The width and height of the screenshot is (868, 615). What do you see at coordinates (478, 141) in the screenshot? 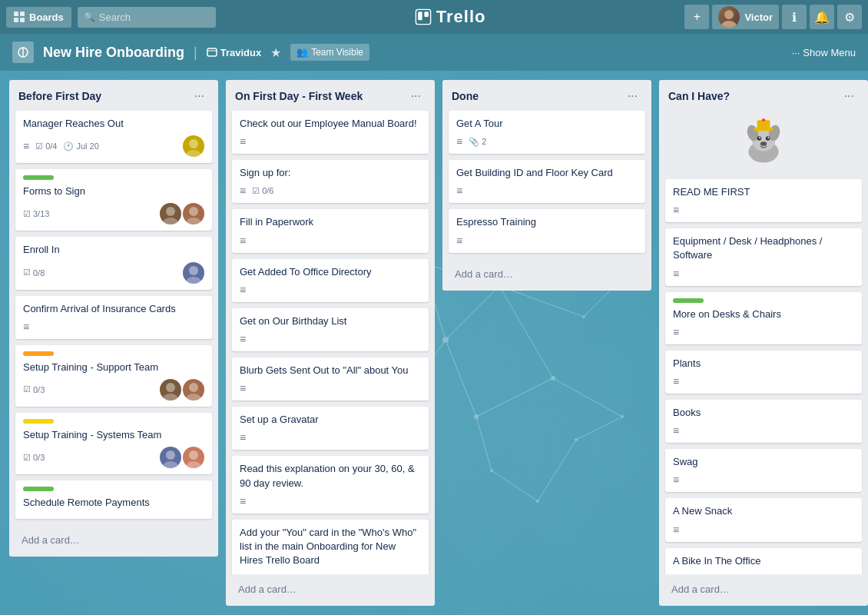
I see `attachments-meta-get-a-tour: 📎 2` at bounding box center [478, 141].